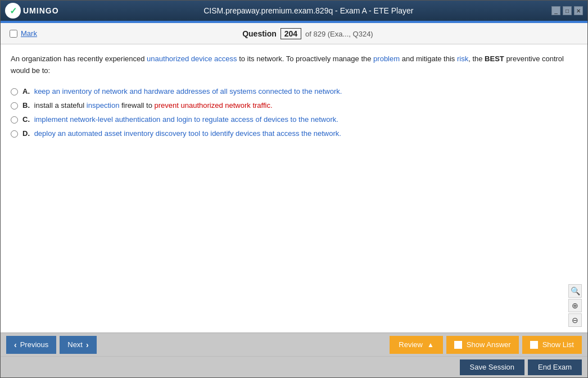 Image resolution: width=588 pixels, height=378 pixels. What do you see at coordinates (13, 11) in the screenshot?
I see `logo-circle: ✓` at bounding box center [13, 11].